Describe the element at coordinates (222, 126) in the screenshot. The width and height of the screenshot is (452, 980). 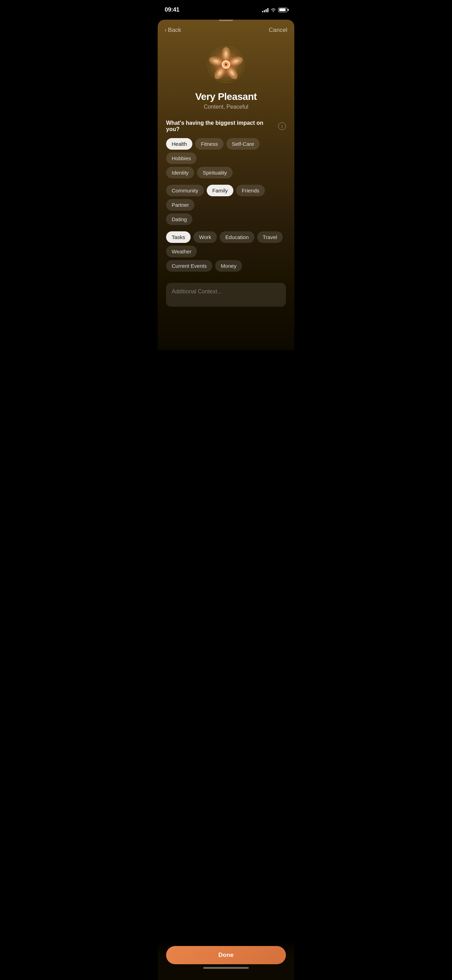
I see `section-question: What's having the biggest impact on you?` at that location.